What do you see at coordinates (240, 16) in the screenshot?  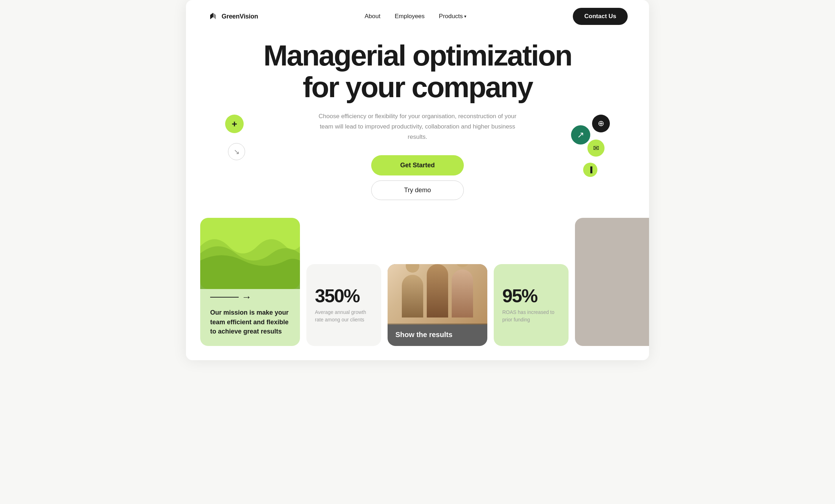 I see `logo-name: GreenVision` at bounding box center [240, 16].